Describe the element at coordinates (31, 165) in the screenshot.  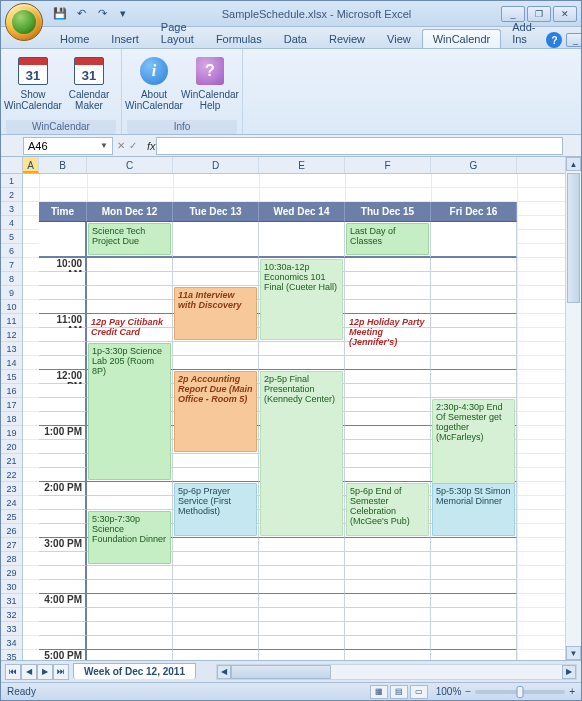
I see `column-header: A` at that location.